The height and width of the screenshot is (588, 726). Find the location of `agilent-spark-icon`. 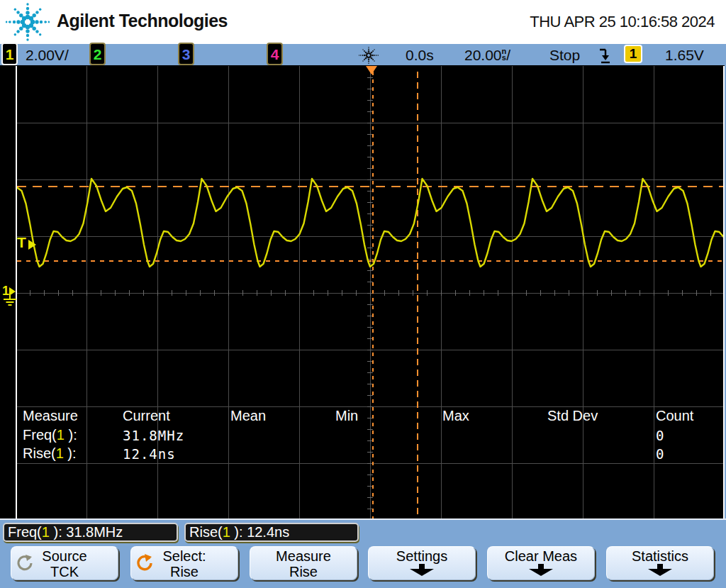

agilent-spark-icon is located at coordinates (369, 55).